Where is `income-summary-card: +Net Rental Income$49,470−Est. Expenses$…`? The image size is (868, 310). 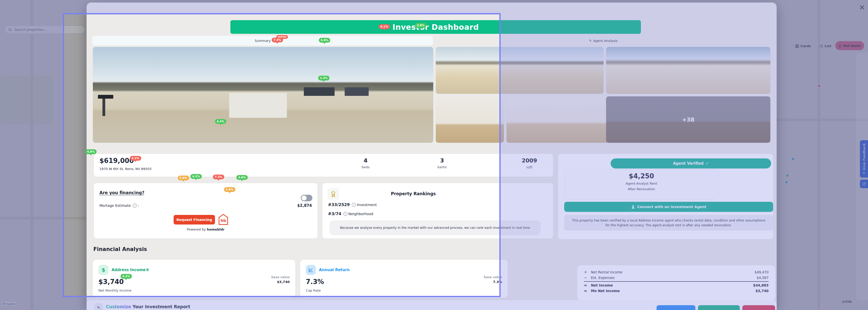 income-summary-card: +Net Rental Income$49,470−Est. Expenses$… is located at coordinates (676, 283).